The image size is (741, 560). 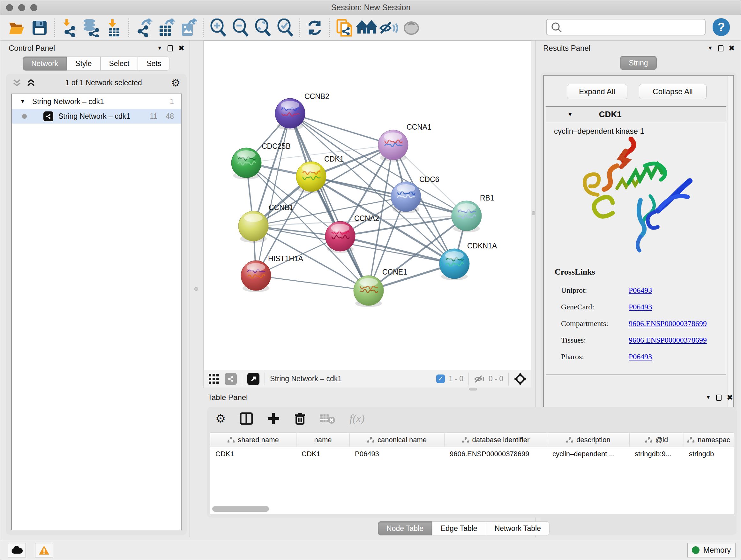 What do you see at coordinates (220, 419) in the screenshot?
I see `table-options-gear-icon: ⚙` at bounding box center [220, 419].